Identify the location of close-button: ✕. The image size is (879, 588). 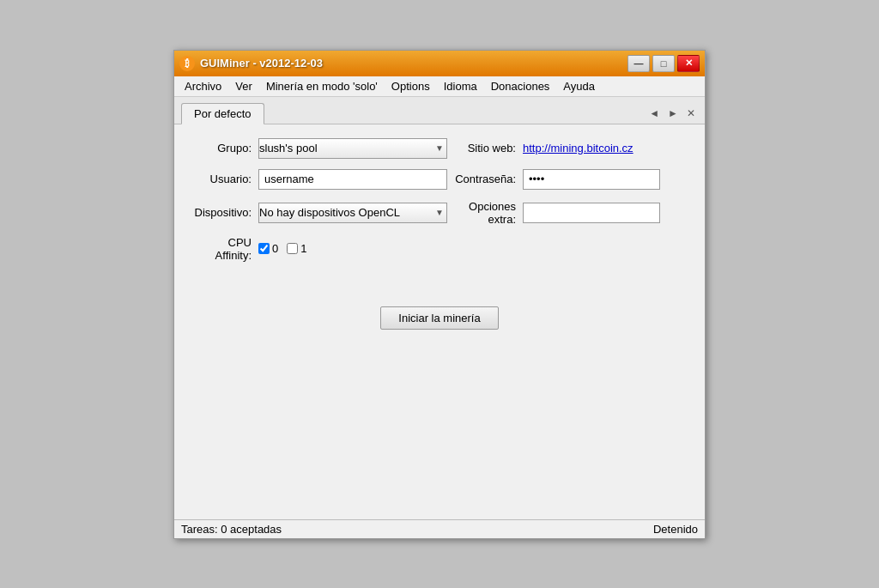
(688, 64).